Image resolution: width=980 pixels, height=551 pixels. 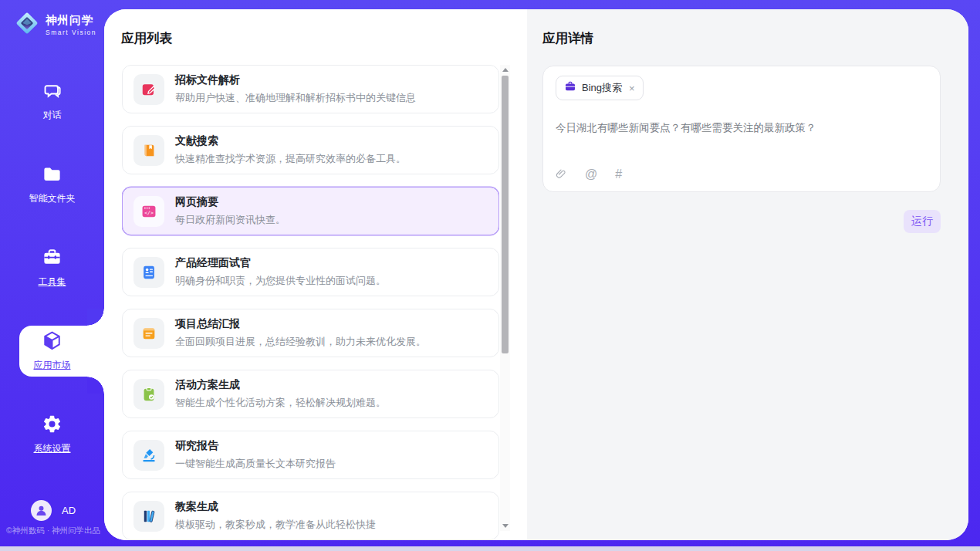 I want to click on app-card-title: 项目总结汇报, so click(x=301, y=324).